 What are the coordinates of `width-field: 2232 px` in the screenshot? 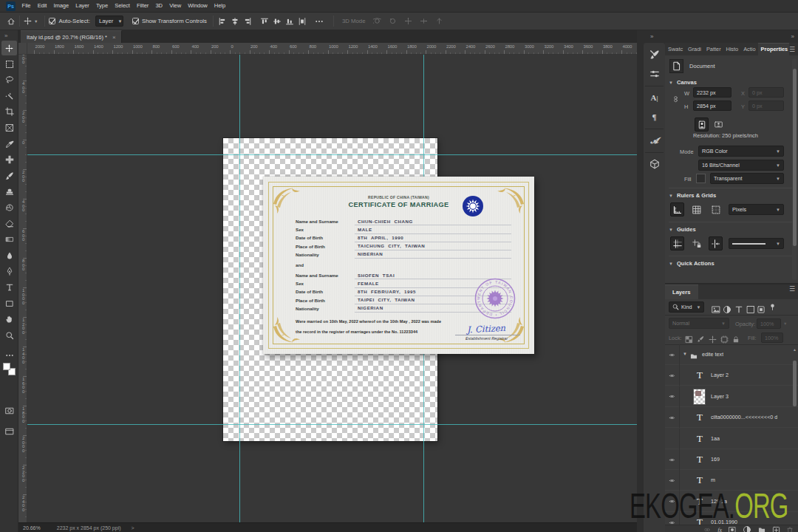 It's located at (712, 92).